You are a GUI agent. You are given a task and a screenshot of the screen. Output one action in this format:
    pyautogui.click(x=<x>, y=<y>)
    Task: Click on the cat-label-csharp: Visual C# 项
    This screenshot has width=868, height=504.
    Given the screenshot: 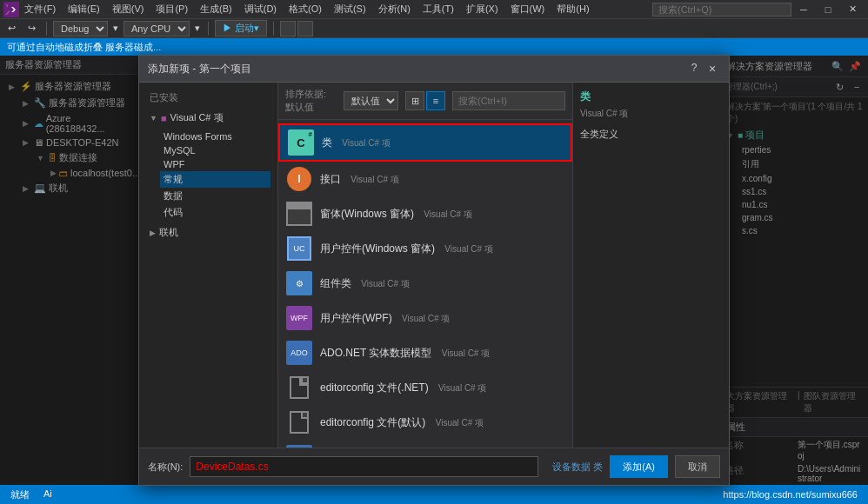 What is the action you would take?
    pyautogui.click(x=197, y=118)
    